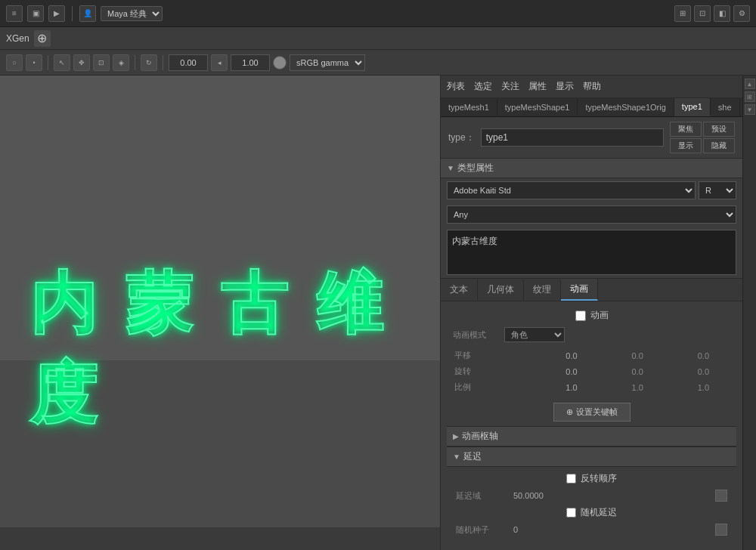  Describe the element at coordinates (721, 530) in the screenshot. I see `delay-seed-slider` at that location.